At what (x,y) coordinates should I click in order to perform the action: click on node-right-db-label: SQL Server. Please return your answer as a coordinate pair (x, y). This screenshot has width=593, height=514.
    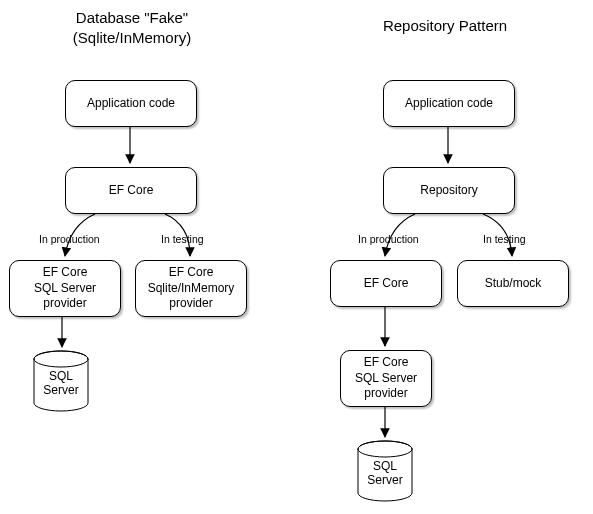
    Looking at the image, I should click on (385, 474).